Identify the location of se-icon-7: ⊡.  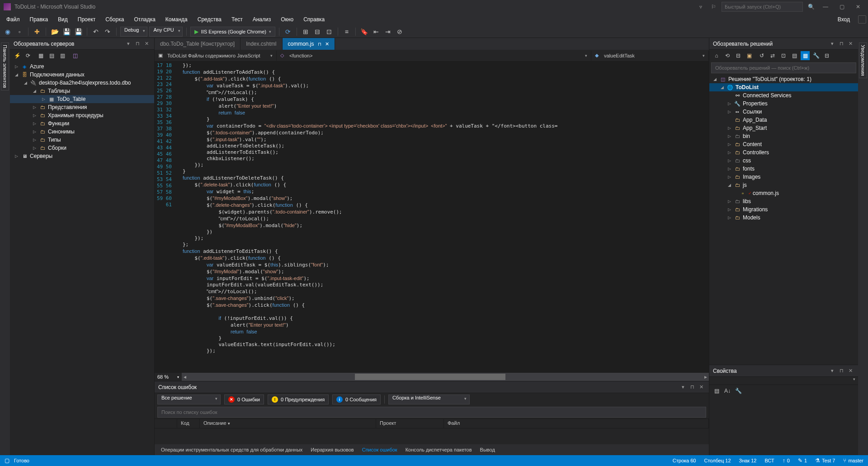
(783, 56).